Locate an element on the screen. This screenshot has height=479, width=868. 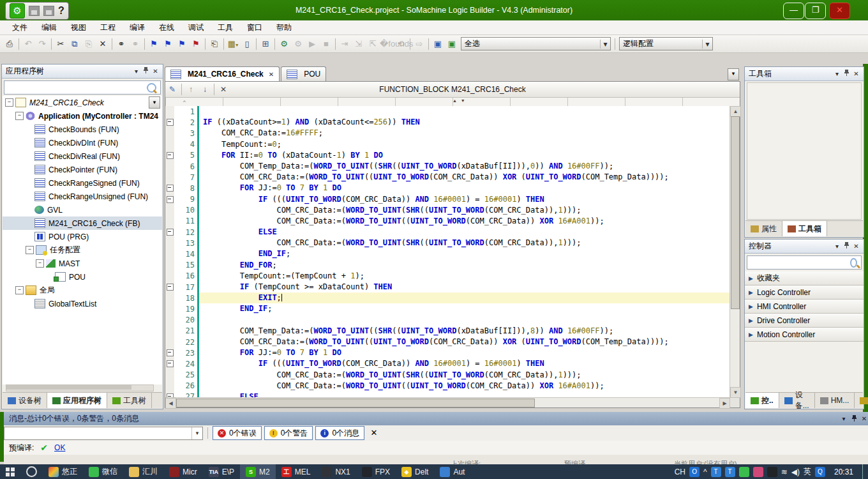
warnings-filter-button: ! 0个警告 is located at coordinates (288, 433).